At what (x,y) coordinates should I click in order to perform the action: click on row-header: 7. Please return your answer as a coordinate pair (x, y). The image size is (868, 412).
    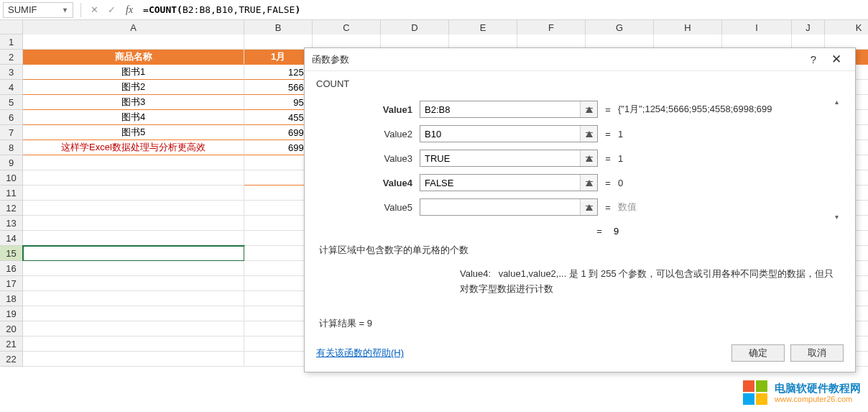
    Looking at the image, I should click on (11, 132).